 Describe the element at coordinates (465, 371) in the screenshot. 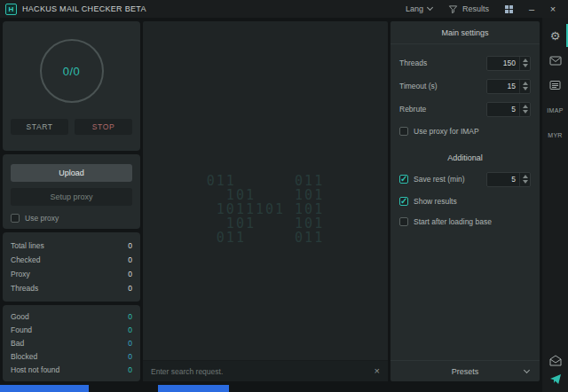

I see `presets-button: Presets` at that location.